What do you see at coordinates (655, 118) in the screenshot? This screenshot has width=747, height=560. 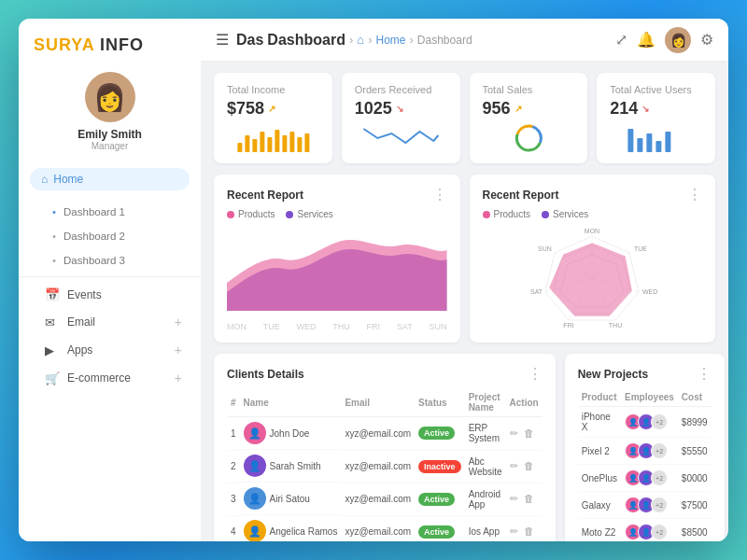 I see `stat-card-users: Total Active Users 214 ↘` at bounding box center [655, 118].